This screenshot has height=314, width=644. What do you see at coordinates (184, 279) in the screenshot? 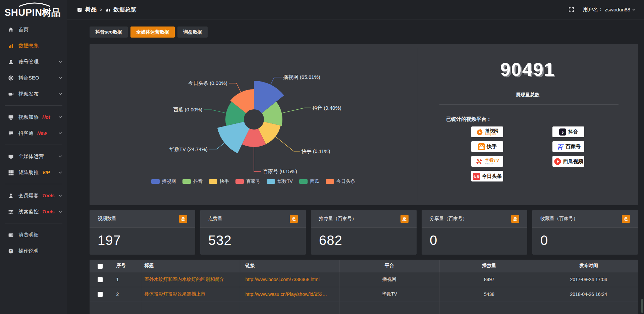
I see `cell-title-link: 室外水纹灯和室内水纹灯的区别和简介` at bounding box center [184, 279].